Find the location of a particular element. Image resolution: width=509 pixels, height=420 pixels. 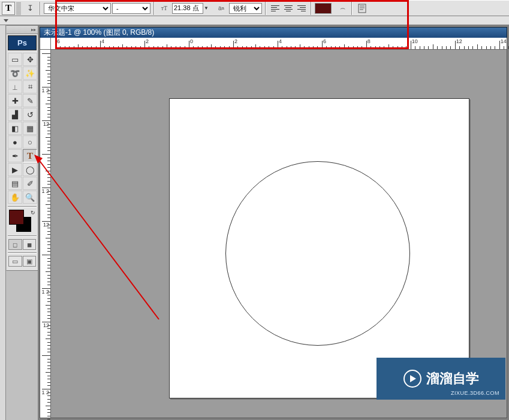

photoshop-logo: Ps is located at coordinates (22, 43).